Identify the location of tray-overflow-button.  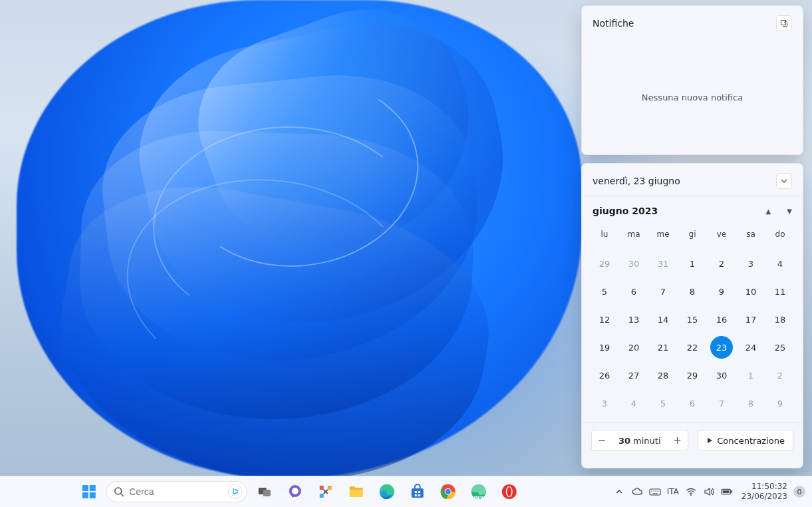
(619, 492).